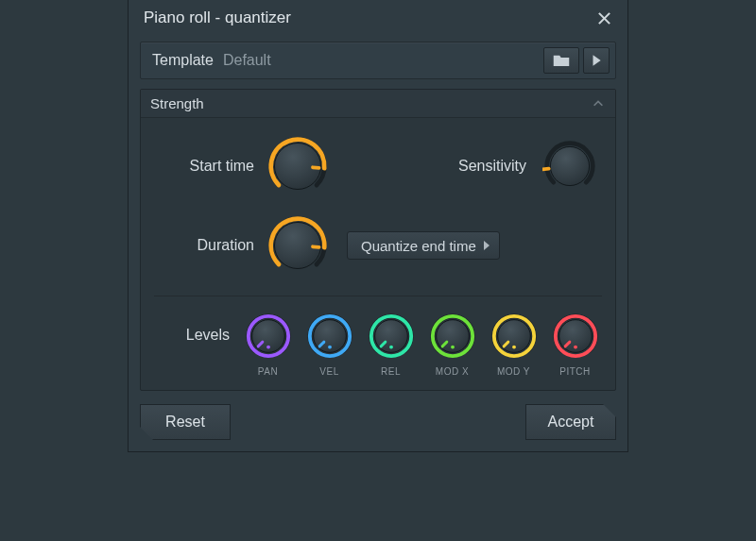 This screenshot has height=541, width=756. I want to click on level-rel: REL, so click(391, 344).